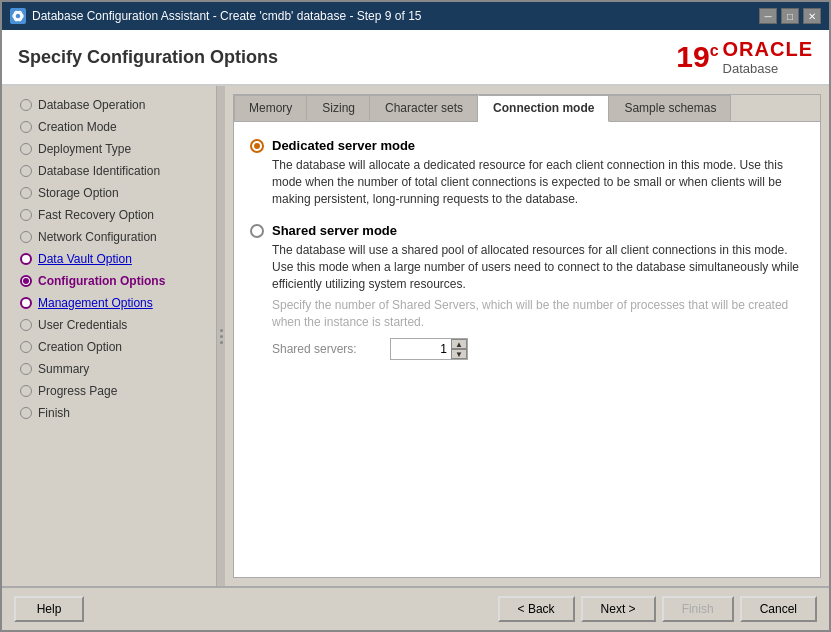 Image resolution: width=831 pixels, height=632 pixels. What do you see at coordinates (26, 369) in the screenshot?
I see `sidebar-circle-summary` at bounding box center [26, 369].